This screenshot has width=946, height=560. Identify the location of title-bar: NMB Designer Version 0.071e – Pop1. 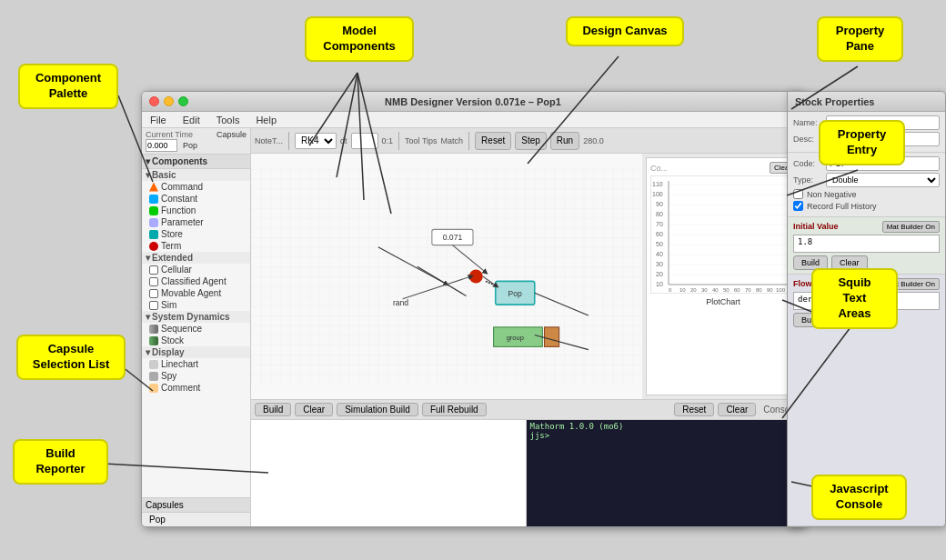
(473, 102).